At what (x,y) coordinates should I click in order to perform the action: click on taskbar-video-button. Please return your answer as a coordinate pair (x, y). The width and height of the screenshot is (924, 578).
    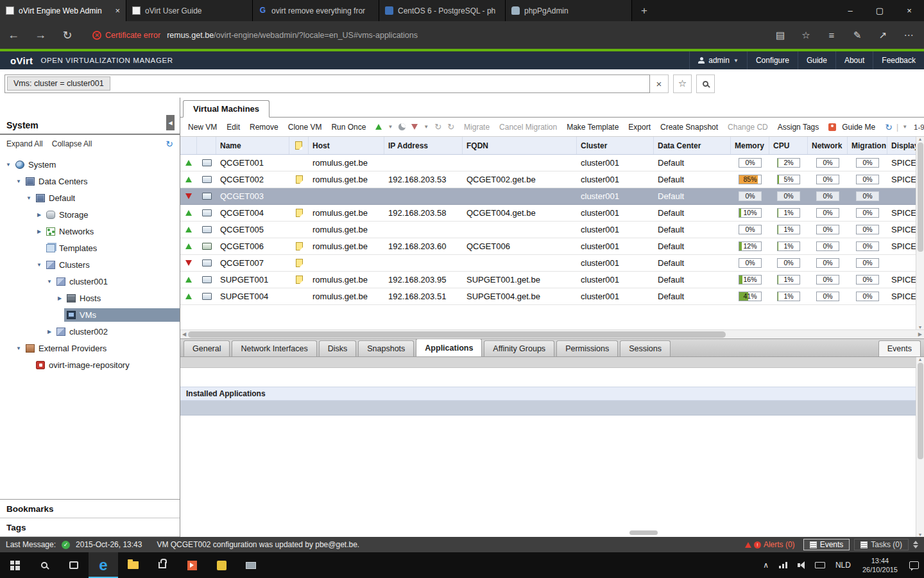
    Looking at the image, I should click on (192, 565).